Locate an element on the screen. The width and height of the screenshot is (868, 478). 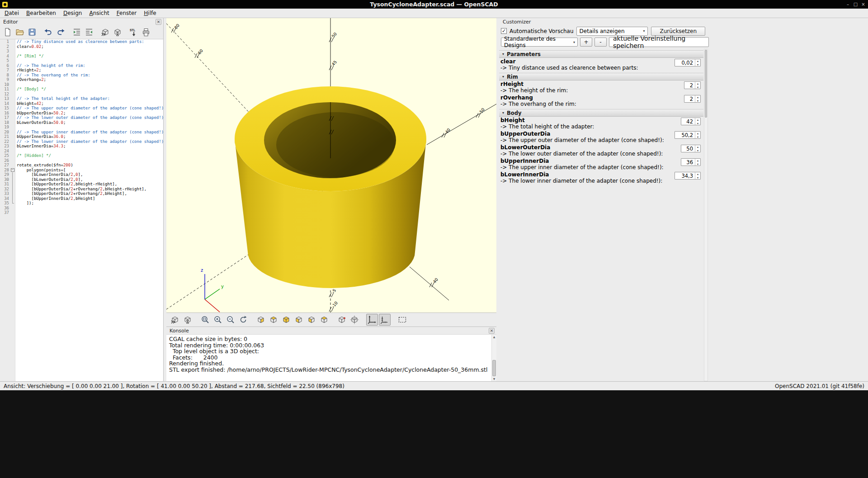
fold-column: − is located at coordinates (13, 170).